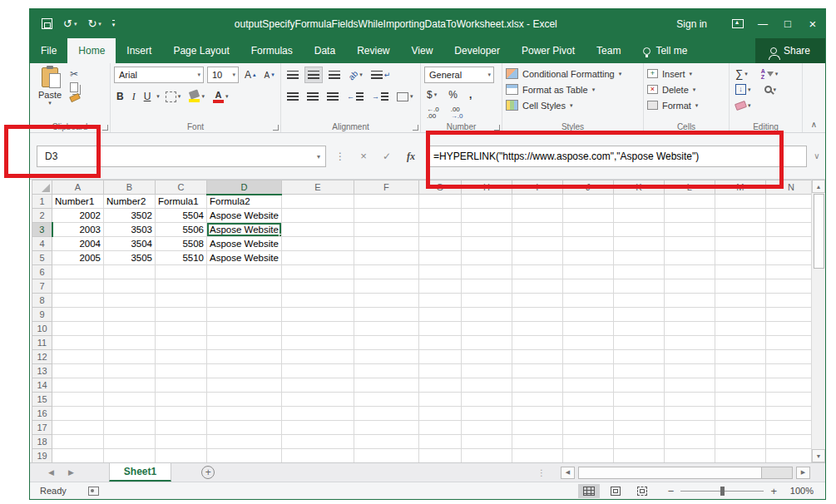  I want to click on font-size-combo: 10▾, so click(223, 75).